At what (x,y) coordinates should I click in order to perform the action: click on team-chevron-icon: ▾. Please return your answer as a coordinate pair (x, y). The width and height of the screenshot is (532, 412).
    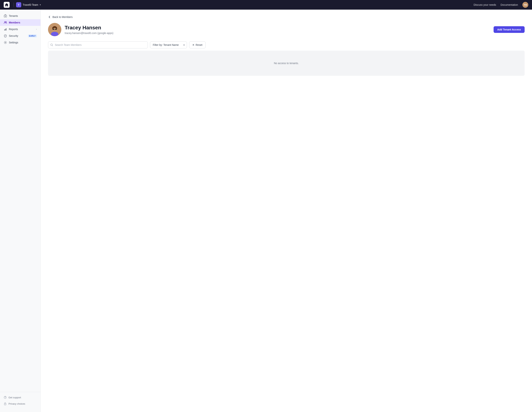
    Looking at the image, I should click on (40, 5).